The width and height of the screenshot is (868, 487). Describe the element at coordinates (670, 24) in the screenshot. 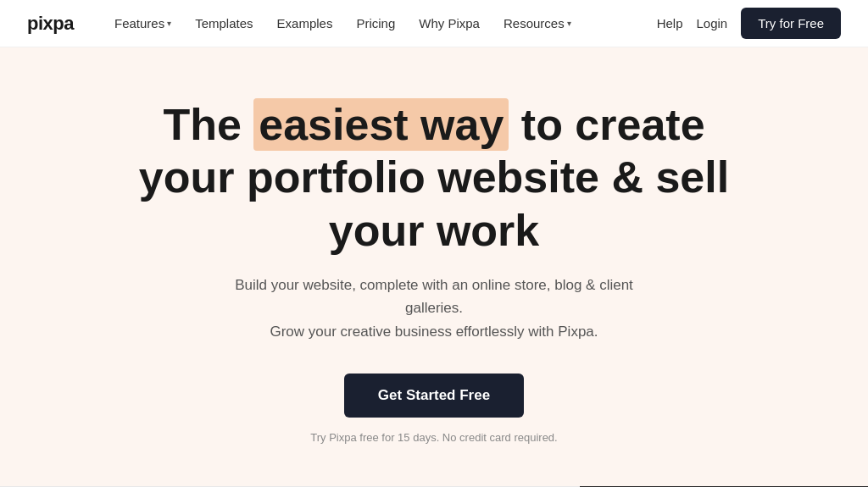

I see `nav-help-link: Help` at that location.